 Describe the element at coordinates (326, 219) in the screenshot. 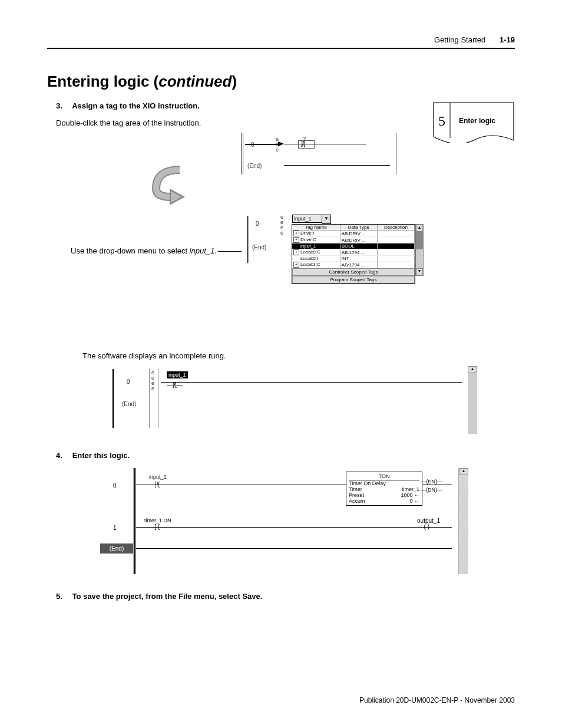

I see `dropdown-button: ▼` at that location.